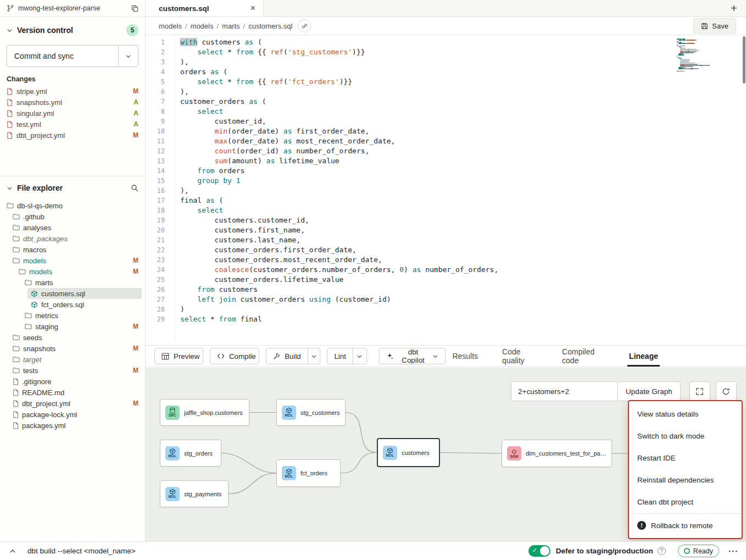 This screenshot has width=746, height=560. What do you see at coordinates (215, 102) in the screenshot?
I see `code-text: customer_orders as (` at bounding box center [215, 102].